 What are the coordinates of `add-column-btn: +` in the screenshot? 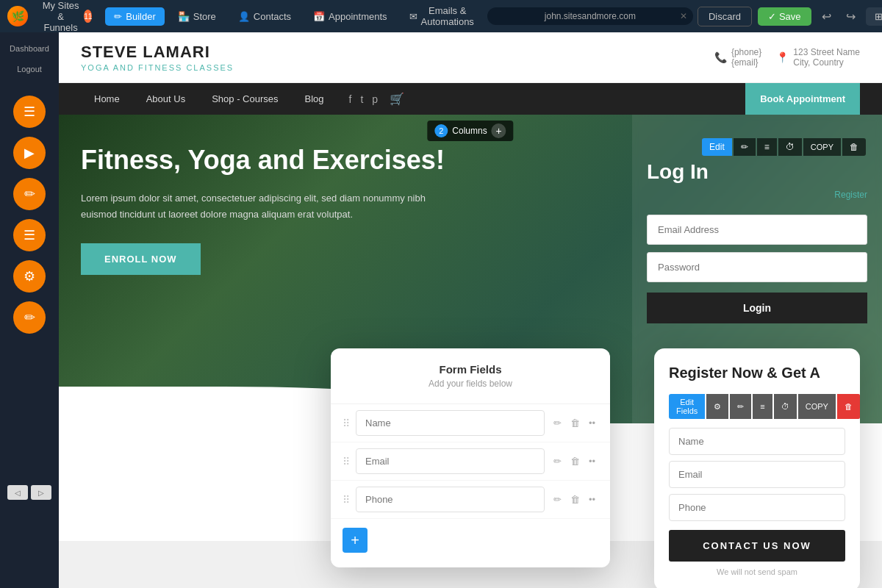 It's located at (499, 131).